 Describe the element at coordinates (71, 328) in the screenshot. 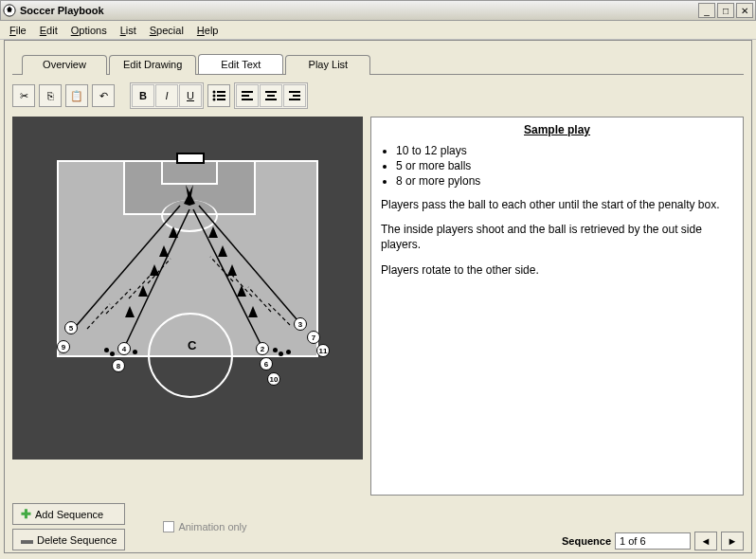

I see `player-5: 5` at that location.